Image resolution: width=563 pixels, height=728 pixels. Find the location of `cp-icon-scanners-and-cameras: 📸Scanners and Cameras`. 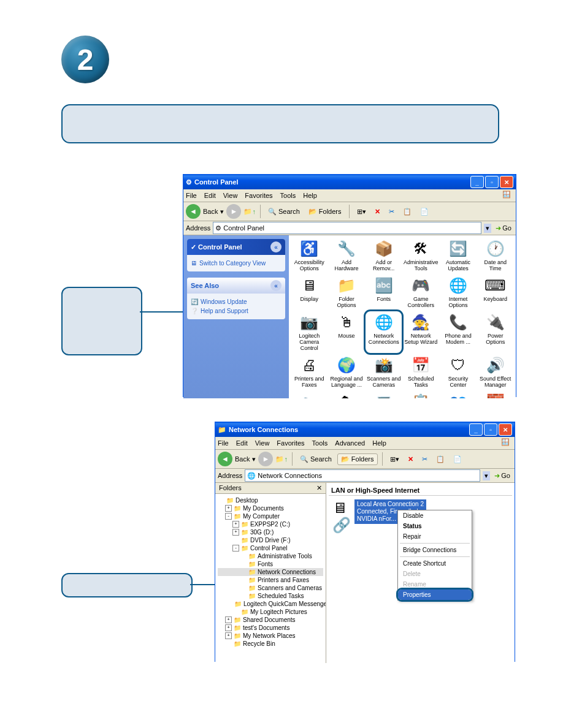

cp-icon-scanners-and-cameras: 📸Scanners and Cameras is located at coordinates (384, 372).